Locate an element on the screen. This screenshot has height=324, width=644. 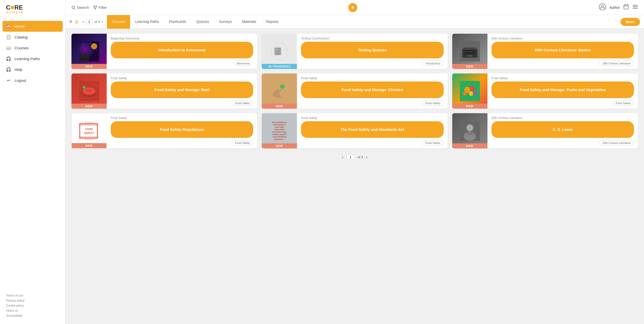
card-astronomy-button: Introduction to Astronomy is located at coordinates (182, 50).